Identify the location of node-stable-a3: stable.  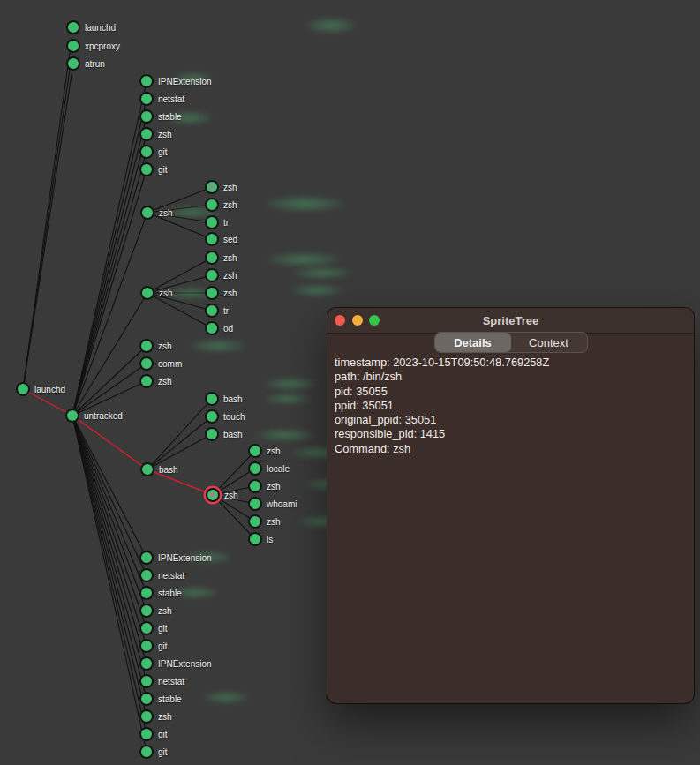
(161, 116).